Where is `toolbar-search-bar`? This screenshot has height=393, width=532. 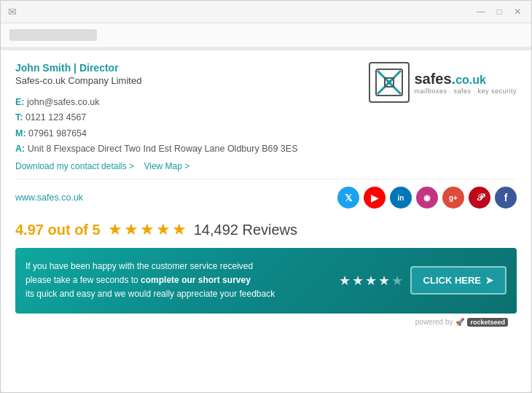
toolbar-search-bar is located at coordinates (53, 35).